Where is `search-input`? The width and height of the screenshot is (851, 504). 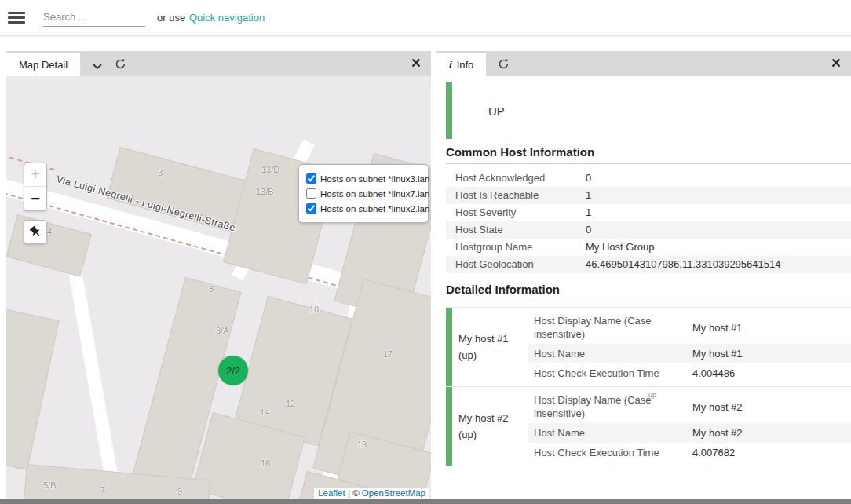 search-input is located at coordinates (94, 17).